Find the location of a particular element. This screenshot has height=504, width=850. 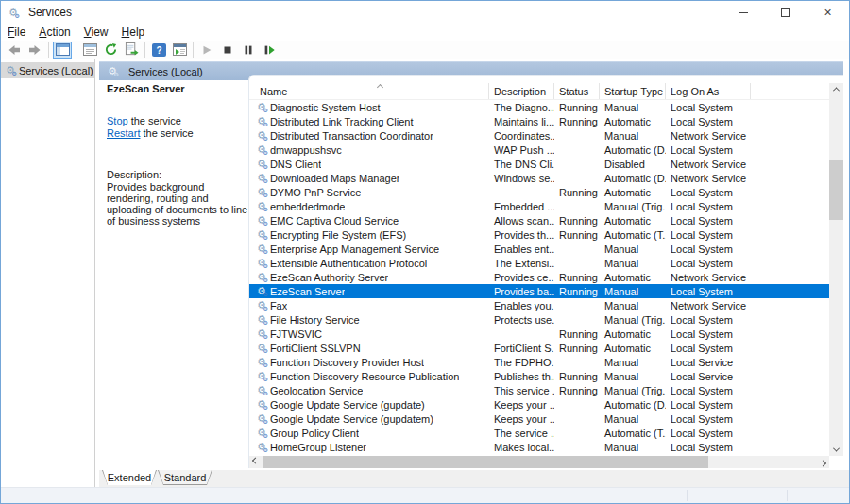

refresh-icon is located at coordinates (110, 50).